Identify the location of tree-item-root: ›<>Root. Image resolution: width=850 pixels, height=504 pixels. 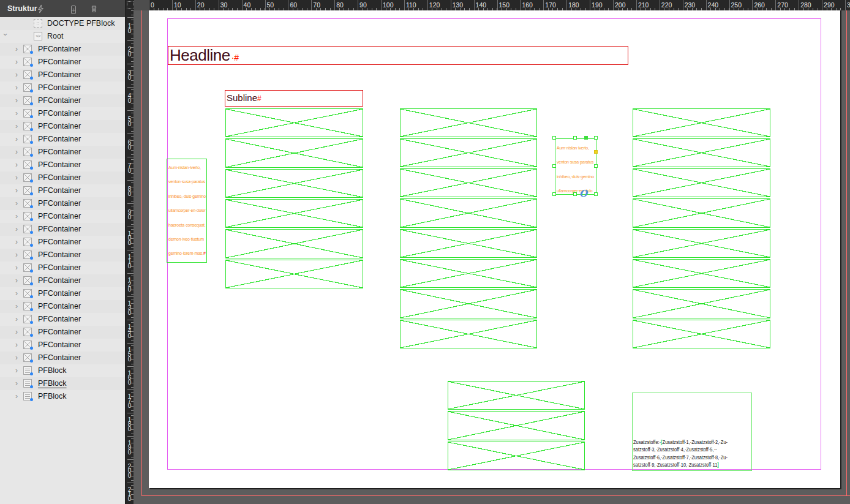
(62, 37).